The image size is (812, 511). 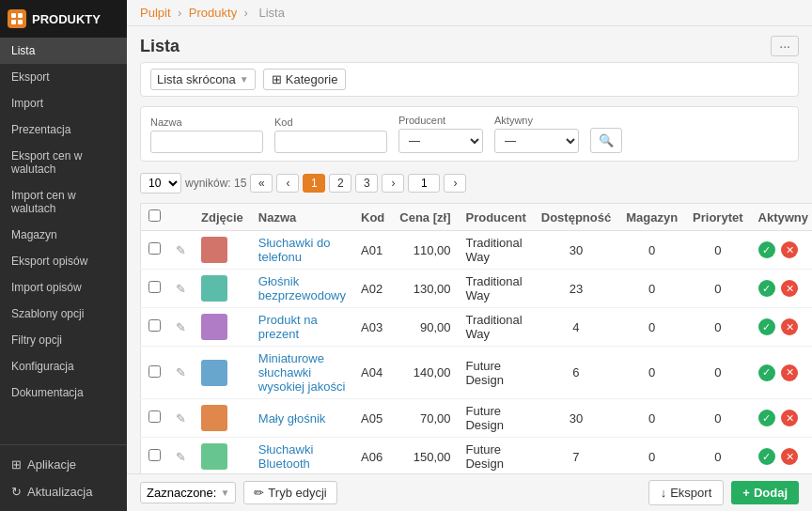 What do you see at coordinates (64, 393) in the screenshot?
I see `sidebar-item-dokumentacja: Dokumentacja` at bounding box center [64, 393].